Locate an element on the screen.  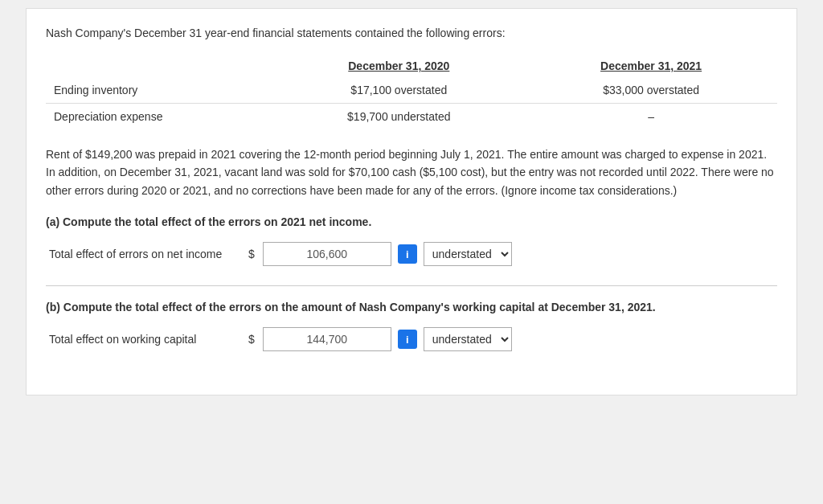
section-b-row-label: Total effect on working capital is located at coordinates (145, 339).